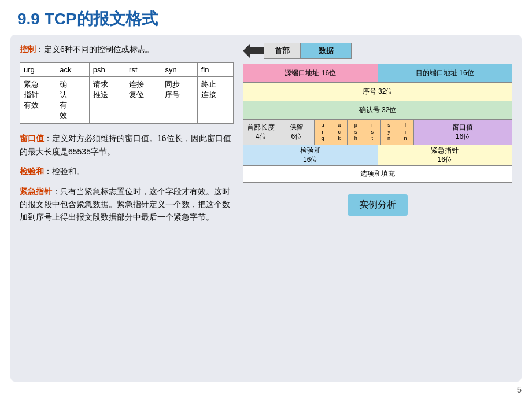  What do you see at coordinates (378, 174) in the screenshot?
I see `tcp-cell: 选项和填充` at bounding box center [378, 174].